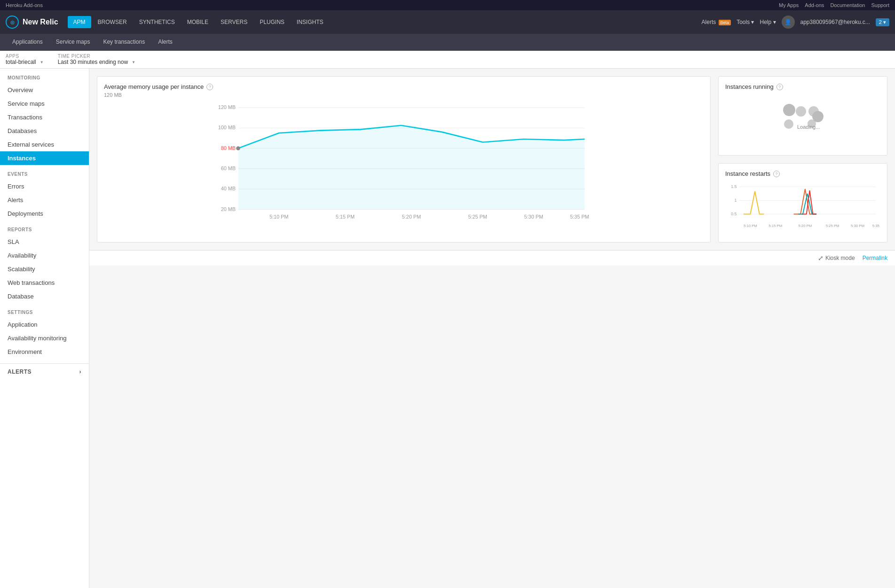 This screenshot has width=895, height=588. I want to click on sidebar-item-scalability: Scalability, so click(44, 269).